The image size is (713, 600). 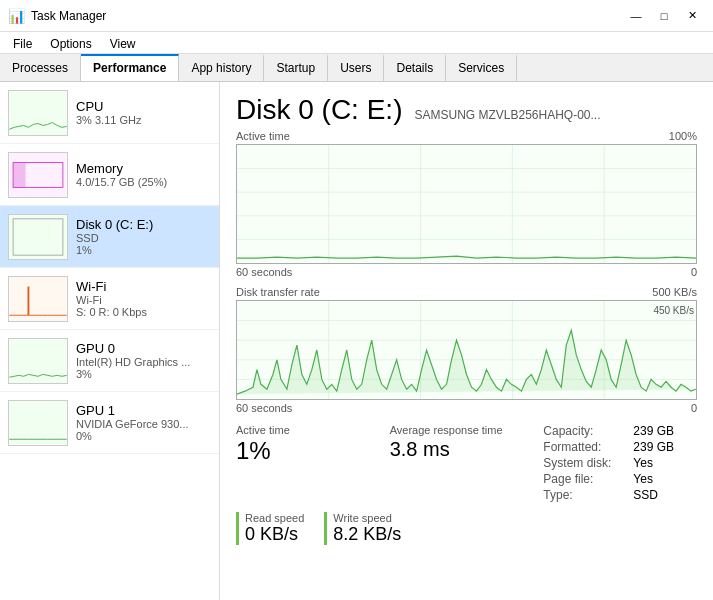 What do you see at coordinates (356, 68) in the screenshot?
I see `tab-users: Users` at bounding box center [356, 68].